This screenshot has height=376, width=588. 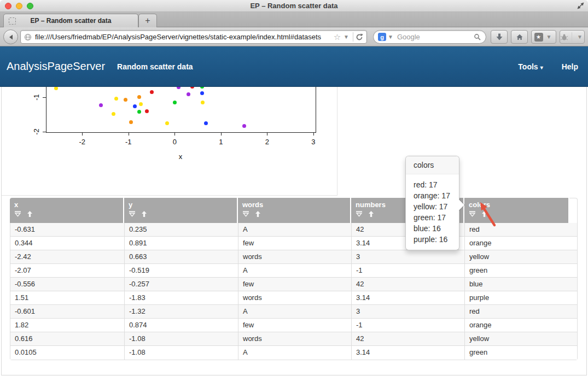 What do you see at coordinates (181, 257) in the screenshot?
I see `table-cell: 0.663` at bounding box center [181, 257].